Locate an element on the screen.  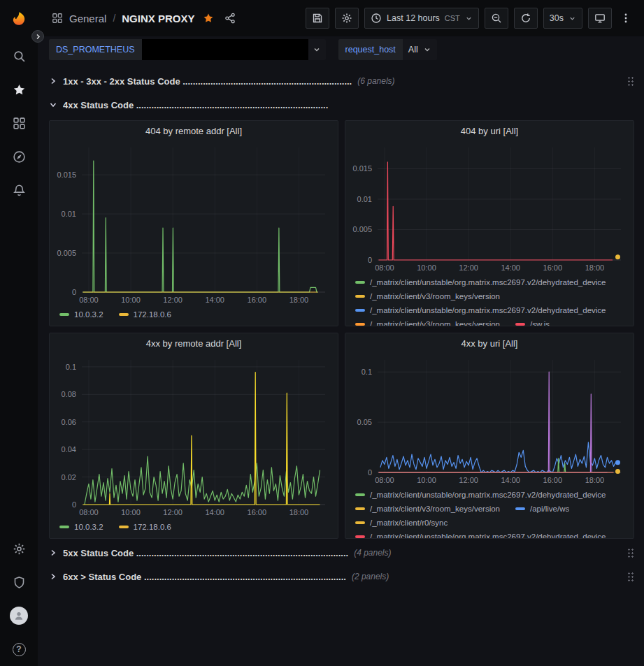
svg-text: 14:00 is located at coordinates (215, 300).